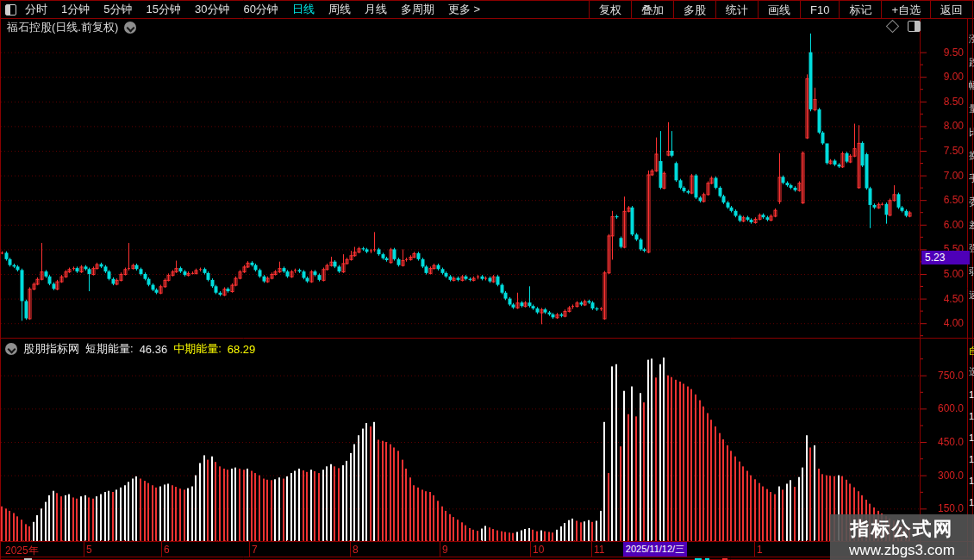 This screenshot has width=974, height=560. What do you see at coordinates (779, 10) in the screenshot?
I see `menu-item-4: 画线` at bounding box center [779, 10].